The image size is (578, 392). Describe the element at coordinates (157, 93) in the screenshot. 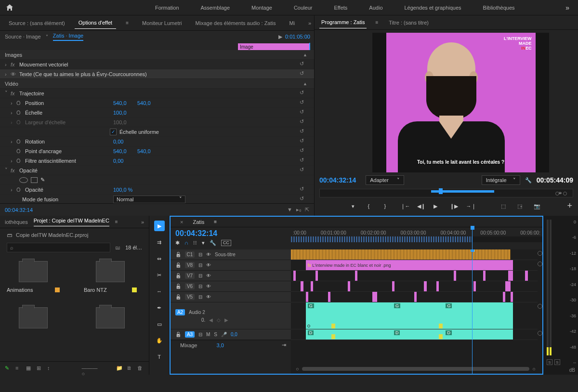

I see `fx-trajectoire: ˅fxTrajectoire↺` at that location.